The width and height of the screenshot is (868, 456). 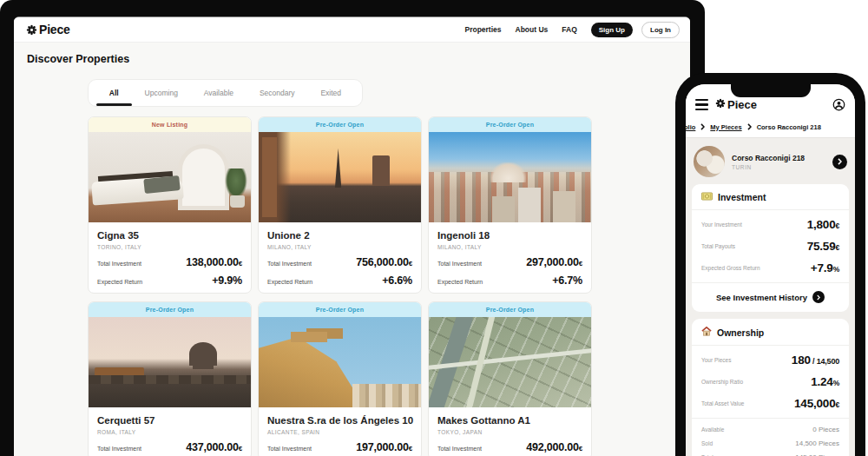 What do you see at coordinates (510, 205) in the screenshot?
I see `property-card-ingenoli-18: Pre-Order Open Ingenoli 18 MILANO, ITALY…` at bounding box center [510, 205].